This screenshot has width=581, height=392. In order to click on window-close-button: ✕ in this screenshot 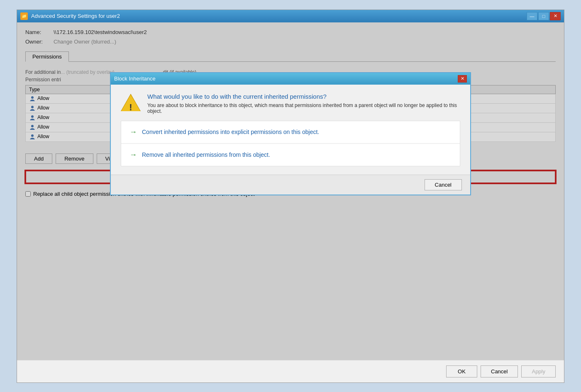, I will do `click(555, 16)`.